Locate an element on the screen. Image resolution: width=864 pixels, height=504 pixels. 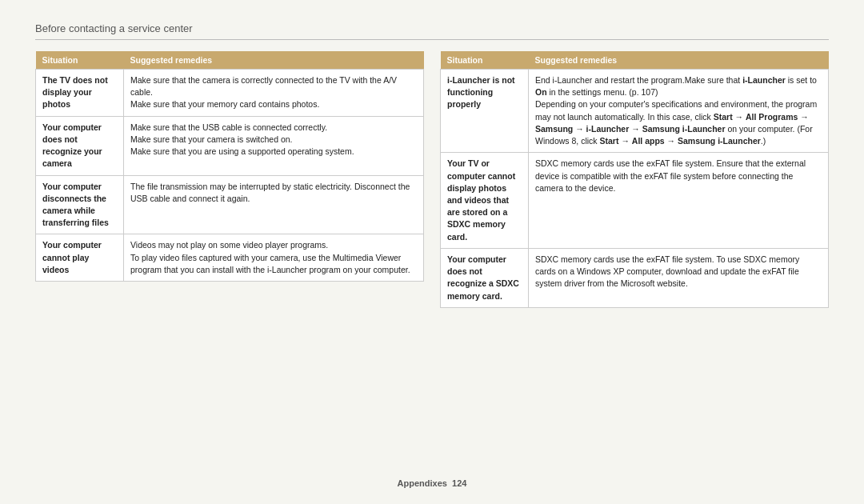
left-col2-header: Suggested remedies is located at coordinates (274, 61).